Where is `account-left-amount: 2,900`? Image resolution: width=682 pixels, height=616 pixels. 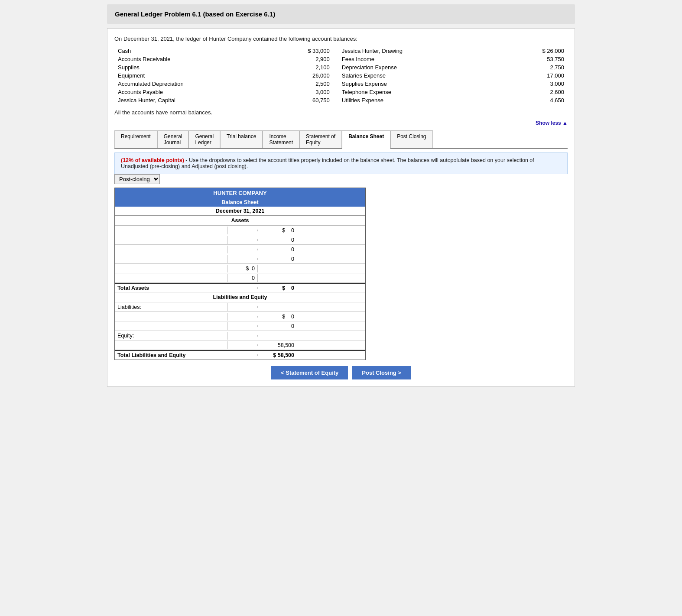
account-left-amount: 2,900 is located at coordinates (299, 59).